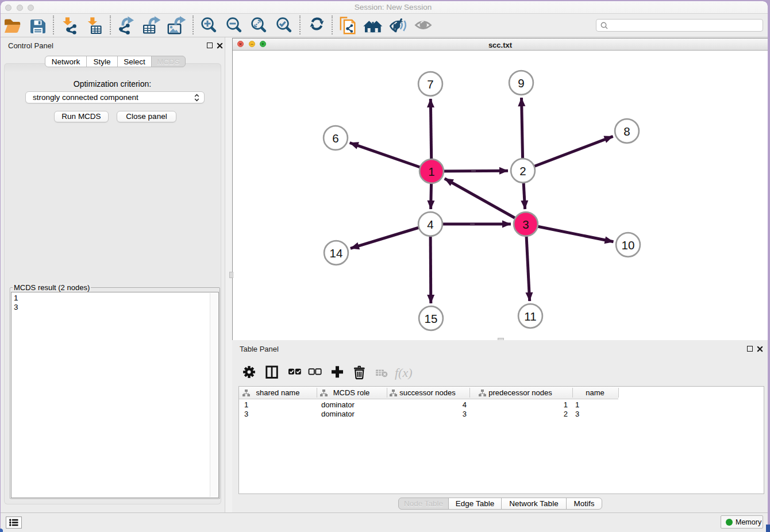  What do you see at coordinates (525, 224) in the screenshot?
I see `svg-text: 3` at bounding box center [525, 224].